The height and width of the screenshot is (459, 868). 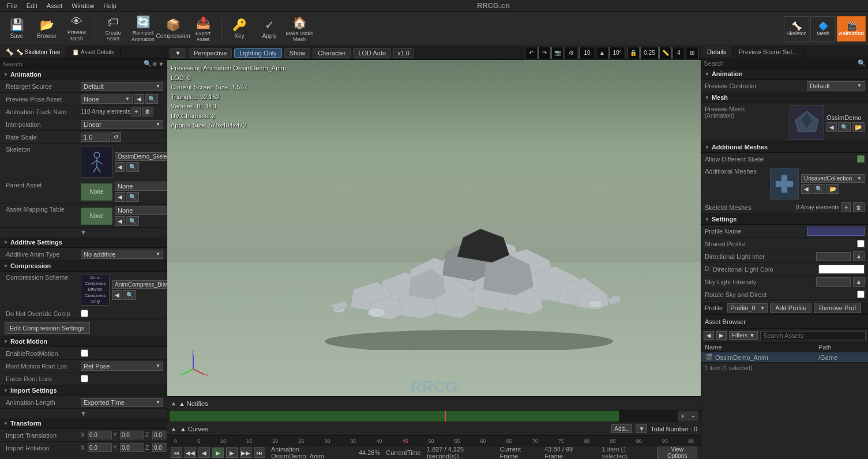 I want to click on skeleton-back: ◀, so click(x=120, y=167).